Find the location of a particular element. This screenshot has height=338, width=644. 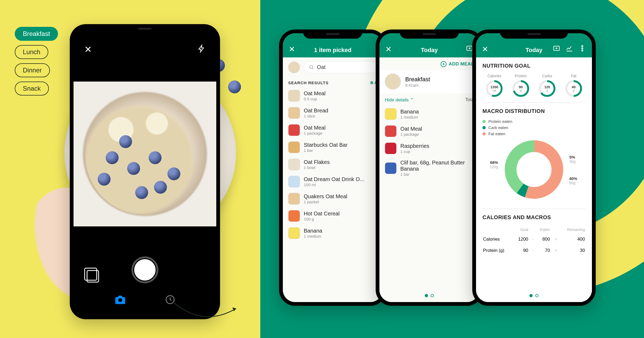

header-title: 1 item picked is located at coordinates (333, 50).